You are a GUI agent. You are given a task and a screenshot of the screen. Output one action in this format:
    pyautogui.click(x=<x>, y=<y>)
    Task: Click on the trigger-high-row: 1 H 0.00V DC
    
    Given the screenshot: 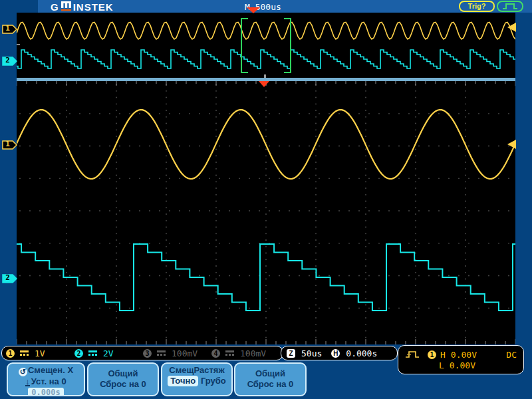 What is the action you would take?
    pyautogui.click(x=461, y=355)
    